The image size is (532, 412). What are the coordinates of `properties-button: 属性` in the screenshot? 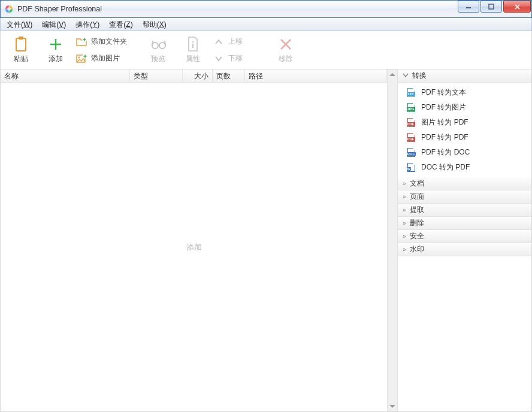 It's located at (193, 50).